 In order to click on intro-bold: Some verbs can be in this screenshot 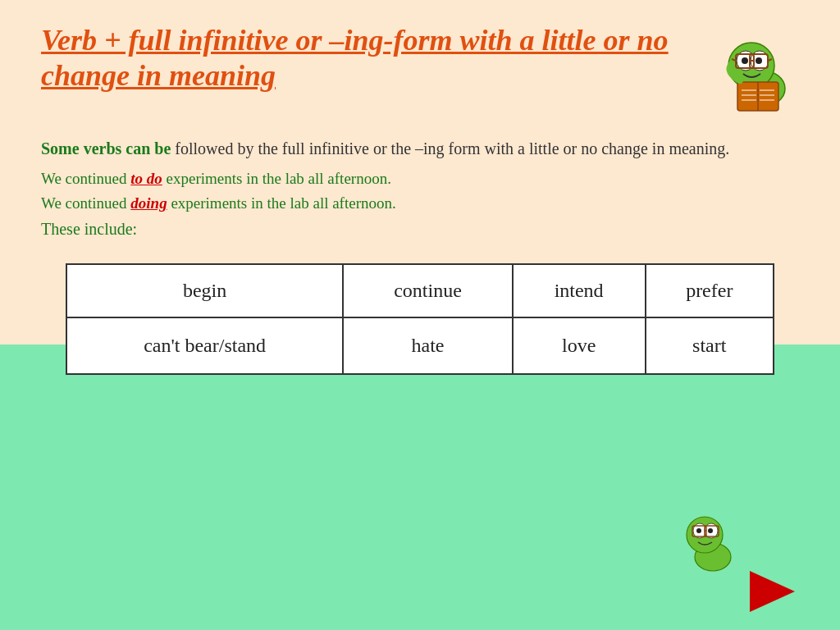, I will do `click(106, 148)`.